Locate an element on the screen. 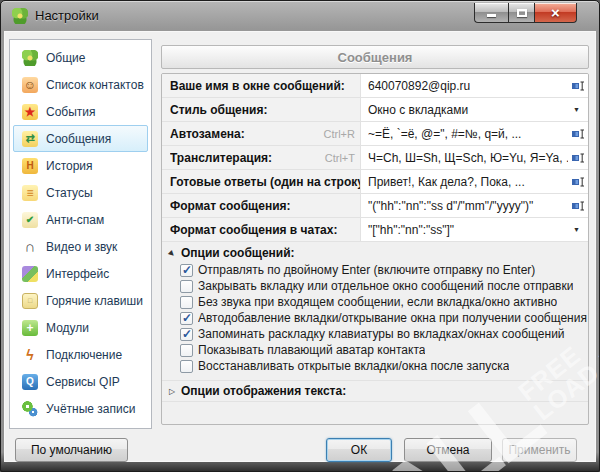 This screenshot has width=600, height=472. plug-icon: ϟ is located at coordinates (30, 355).